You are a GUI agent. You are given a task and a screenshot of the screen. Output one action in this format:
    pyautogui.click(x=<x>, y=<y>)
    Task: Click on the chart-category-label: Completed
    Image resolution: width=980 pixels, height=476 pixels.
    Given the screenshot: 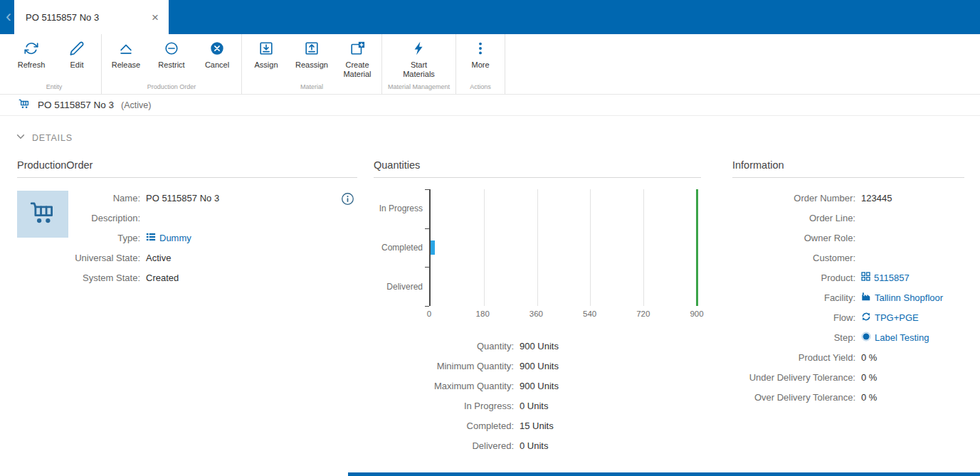 What is the action you would take?
    pyautogui.click(x=401, y=248)
    